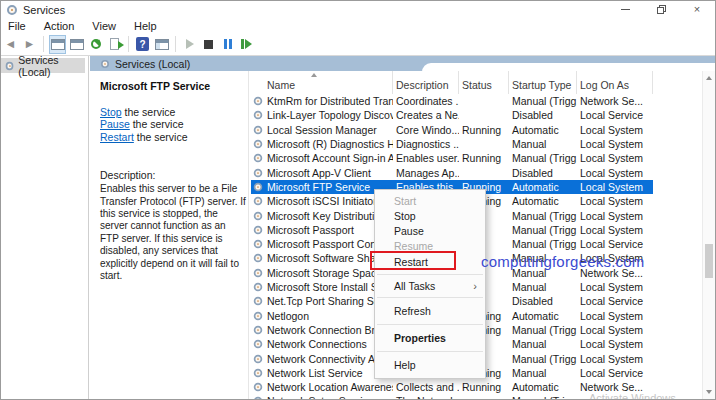 Image resolution: width=716 pixels, height=400 pixels. What do you see at coordinates (358, 44) in the screenshot?
I see `toolbar: ◄ ► ?` at bounding box center [358, 44].